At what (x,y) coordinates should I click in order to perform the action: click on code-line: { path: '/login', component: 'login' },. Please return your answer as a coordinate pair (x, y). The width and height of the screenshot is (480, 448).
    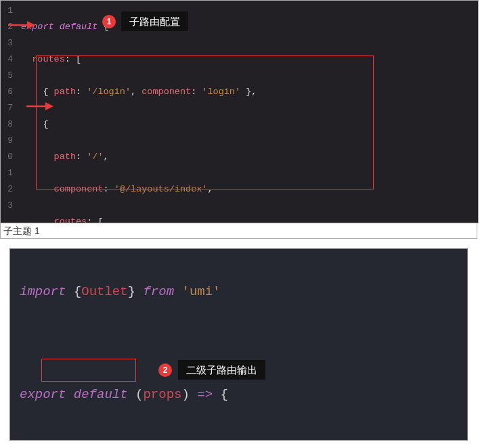
    Looking at the image, I should click on (249, 92).